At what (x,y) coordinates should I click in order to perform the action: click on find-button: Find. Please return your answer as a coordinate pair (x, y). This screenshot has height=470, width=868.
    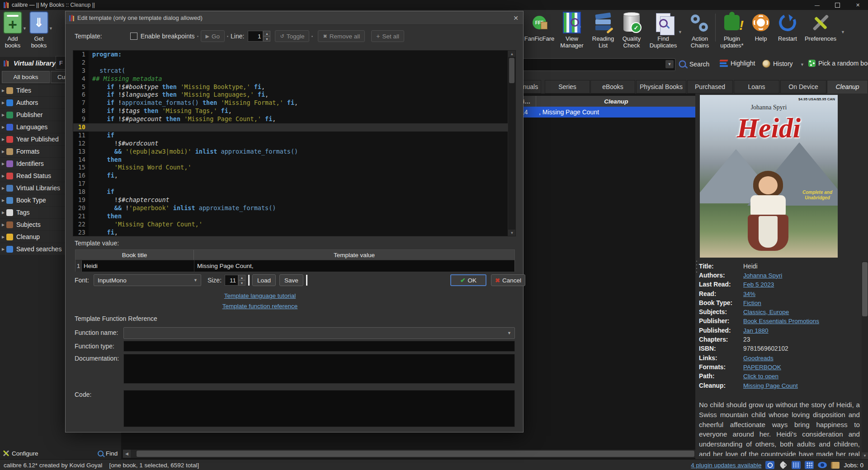
    Looking at the image, I should click on (108, 454).